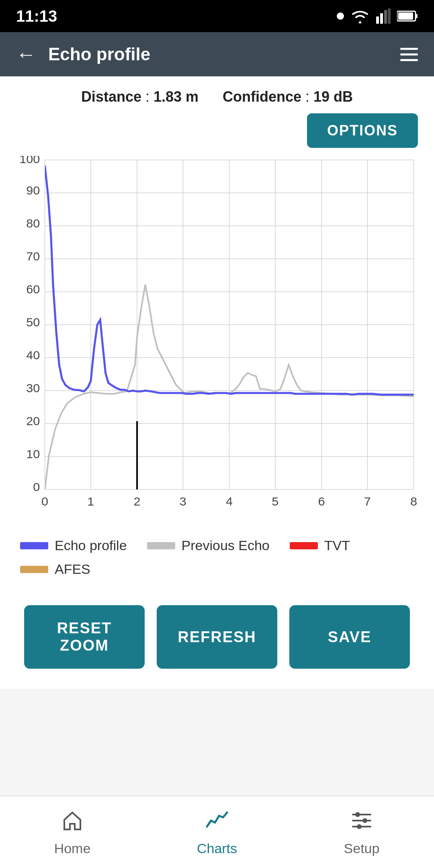 This screenshot has height=868, width=434. What do you see at coordinates (217, 833) in the screenshot?
I see `nav-item-charts: Charts` at bounding box center [217, 833].